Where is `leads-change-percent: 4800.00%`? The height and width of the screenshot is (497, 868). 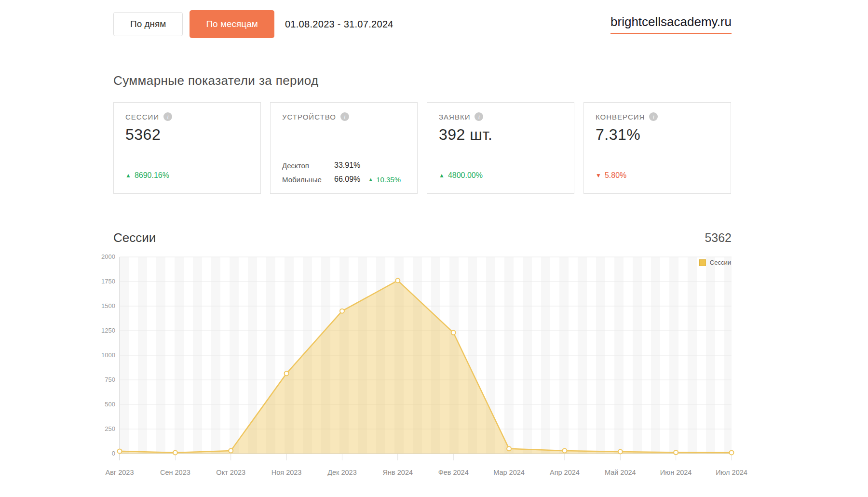 leads-change-percent: 4800.00% is located at coordinates (465, 175).